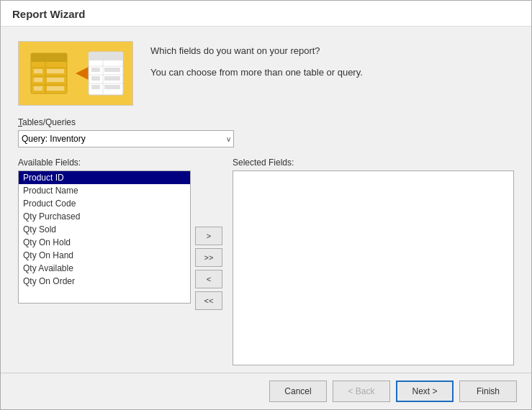 Image resolution: width=532 pixels, height=410 pixels. What do you see at coordinates (104, 204) in the screenshot?
I see `field-item: Product Code` at bounding box center [104, 204].